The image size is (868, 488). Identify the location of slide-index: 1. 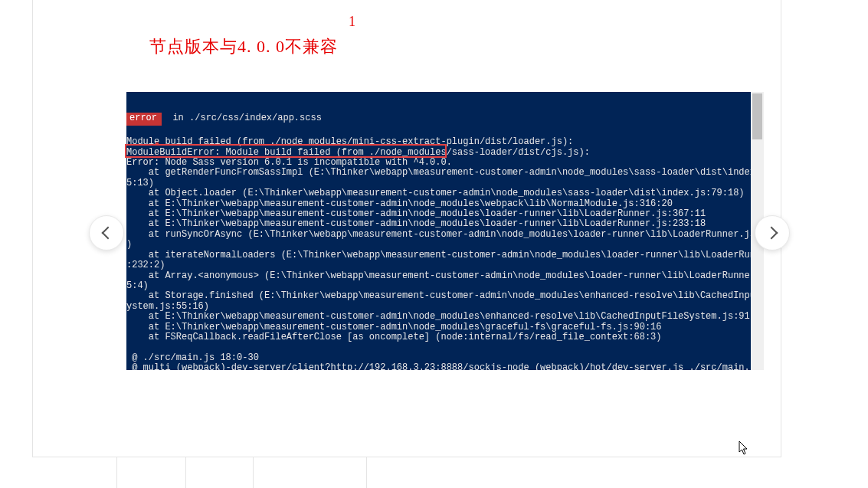
(352, 21).